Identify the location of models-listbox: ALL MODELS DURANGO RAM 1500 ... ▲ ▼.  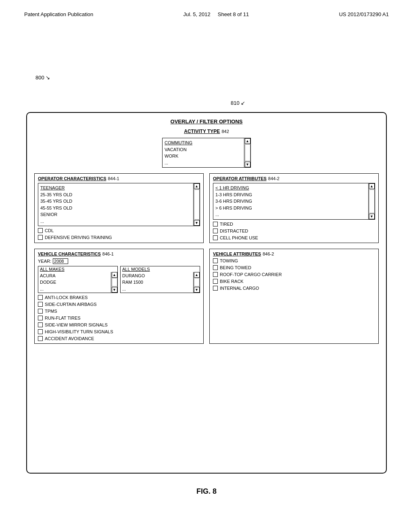
(160, 280).